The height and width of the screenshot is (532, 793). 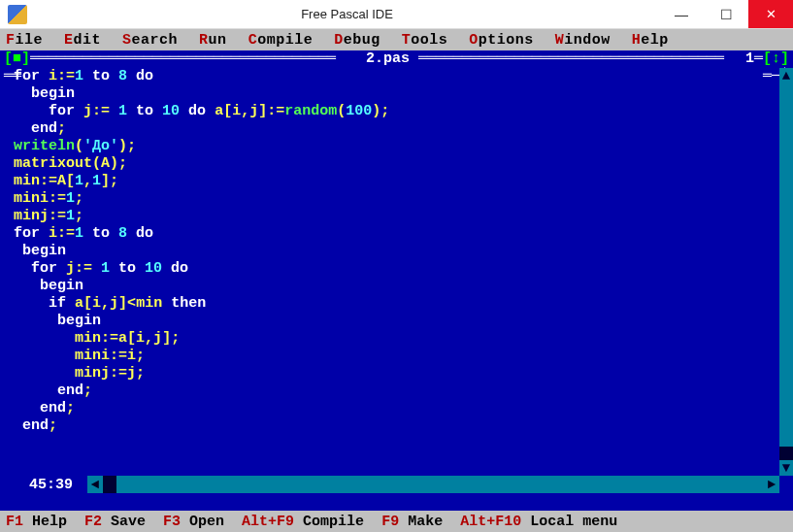 I want to click on scroll-h-track, so click(x=433, y=484).